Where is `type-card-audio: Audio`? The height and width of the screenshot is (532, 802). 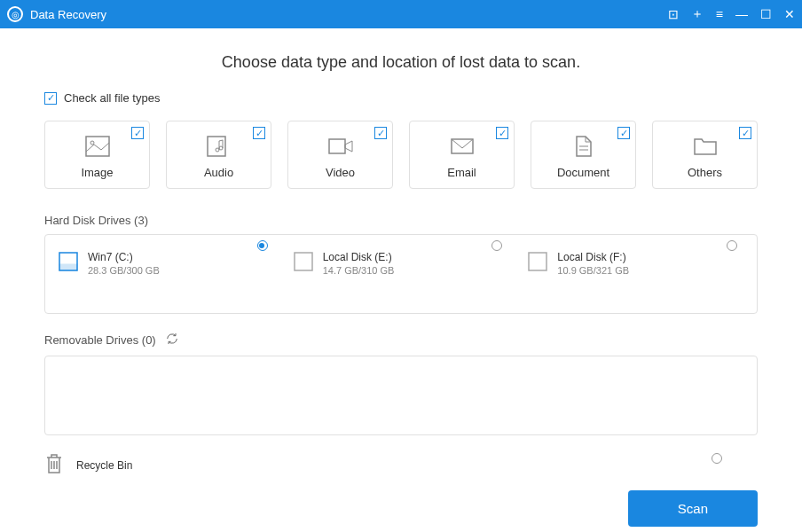
type-card-audio: Audio is located at coordinates (218, 154).